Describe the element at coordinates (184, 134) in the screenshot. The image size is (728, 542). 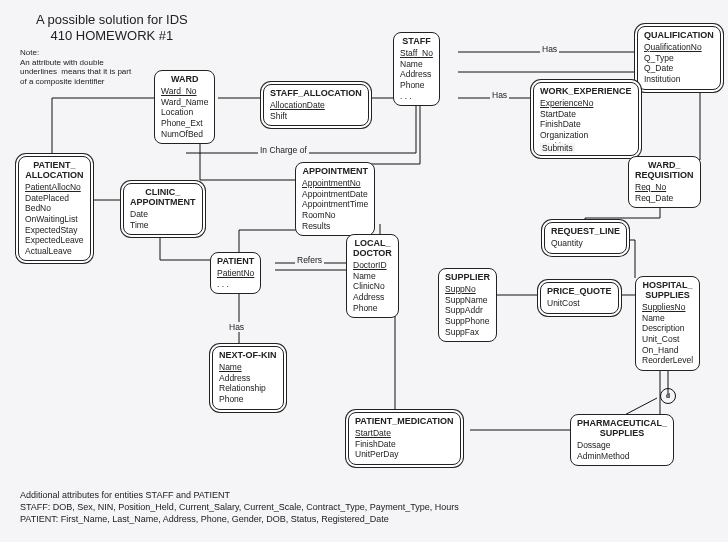
I see `attribute: NumOfBed` at that location.